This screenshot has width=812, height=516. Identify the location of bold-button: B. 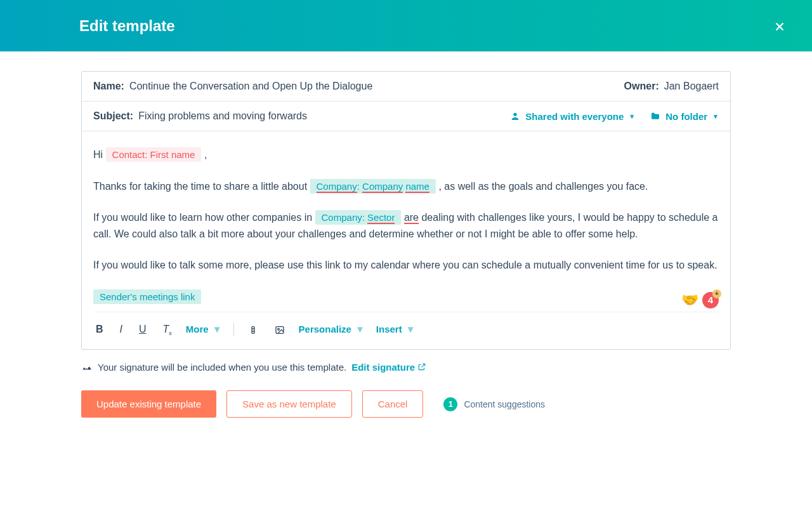
(100, 329).